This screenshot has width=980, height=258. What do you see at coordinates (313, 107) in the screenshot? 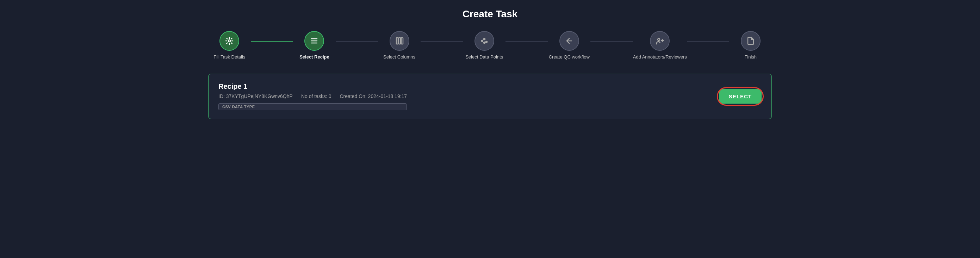
I see `recipe-data-type-badge: CSV DATA TYPE` at bounding box center [313, 107].